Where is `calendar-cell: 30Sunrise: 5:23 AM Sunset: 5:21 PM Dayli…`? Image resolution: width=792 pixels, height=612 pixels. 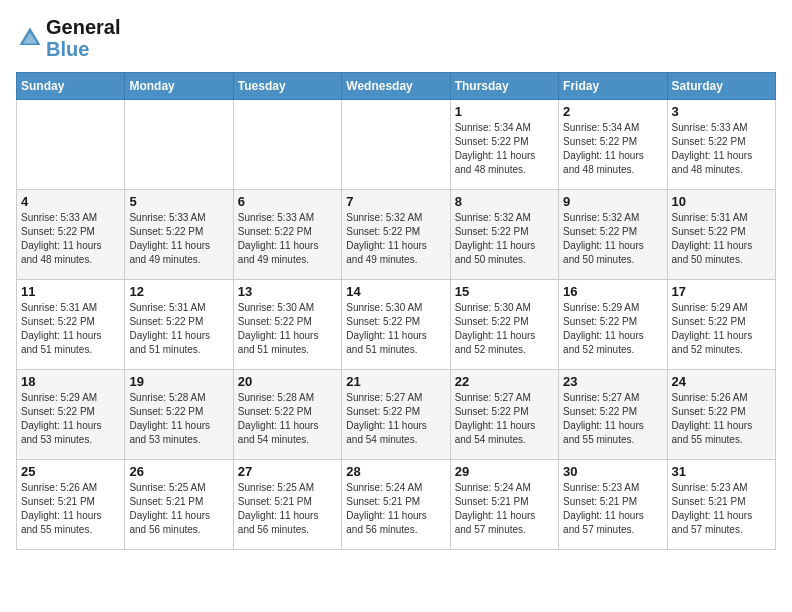
calendar-cell: 30Sunrise: 5:23 AM Sunset: 5:21 PM Dayli… is located at coordinates (613, 505).